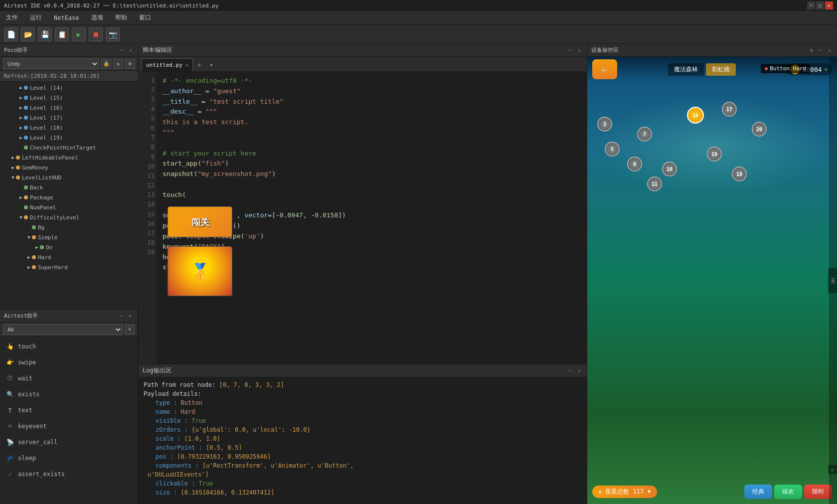 The width and height of the screenshot is (837, 504). Describe the element at coordinates (612, 149) in the screenshot. I see `level-node-5: 5` at that location.